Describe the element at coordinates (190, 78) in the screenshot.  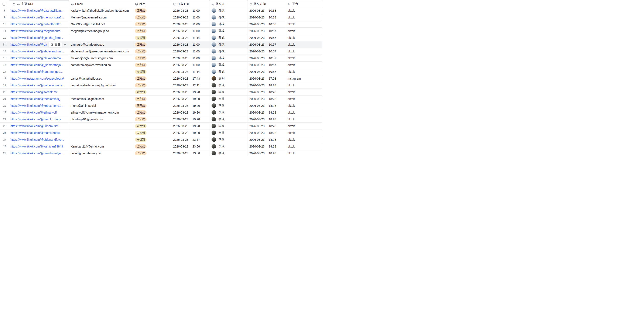
I see `capture-time-cell: 2026-03-23 17:43` at that location.